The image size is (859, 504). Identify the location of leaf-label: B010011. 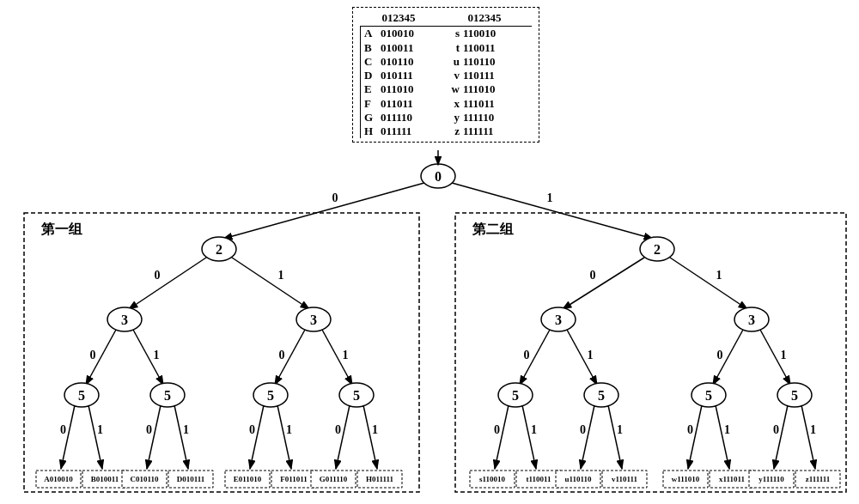
(105, 479).